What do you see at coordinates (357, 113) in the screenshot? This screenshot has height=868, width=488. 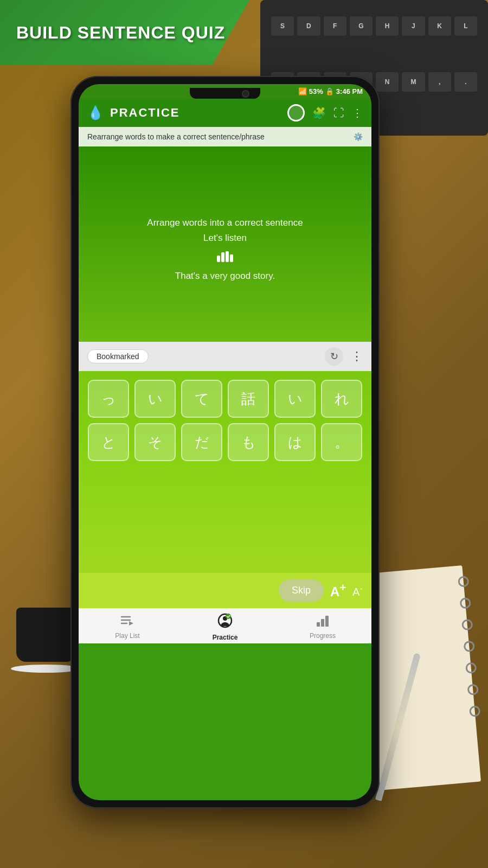 I see `more-options-icon: ⋮` at bounding box center [357, 113].